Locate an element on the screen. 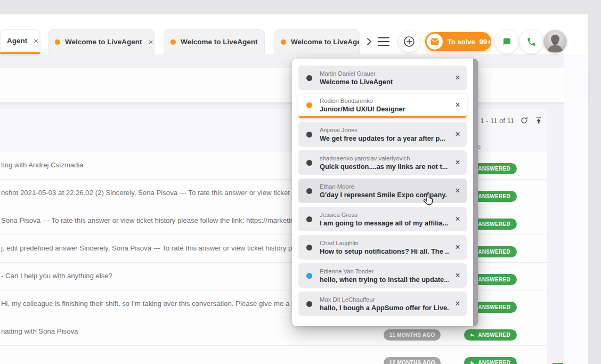 The height and width of the screenshot is (364, 601). open-ticket-item: Max Dit LeChauffeur hallo, I bough a App… is located at coordinates (383, 304).